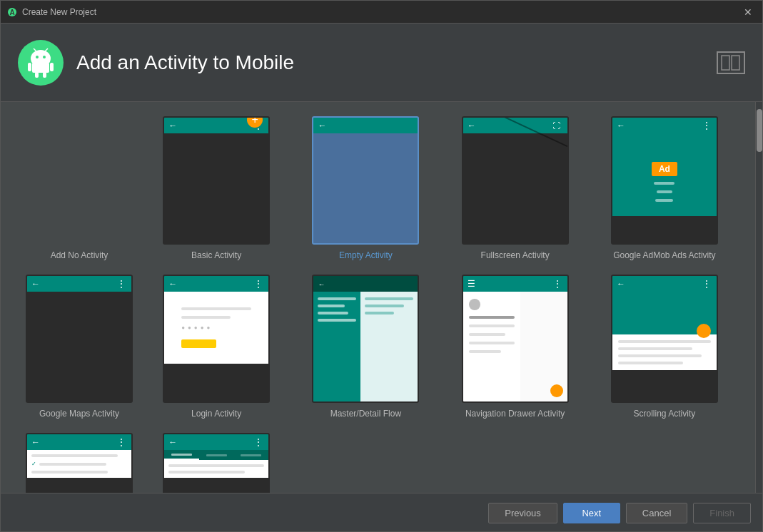  I want to click on android-logo, so click(41, 63).